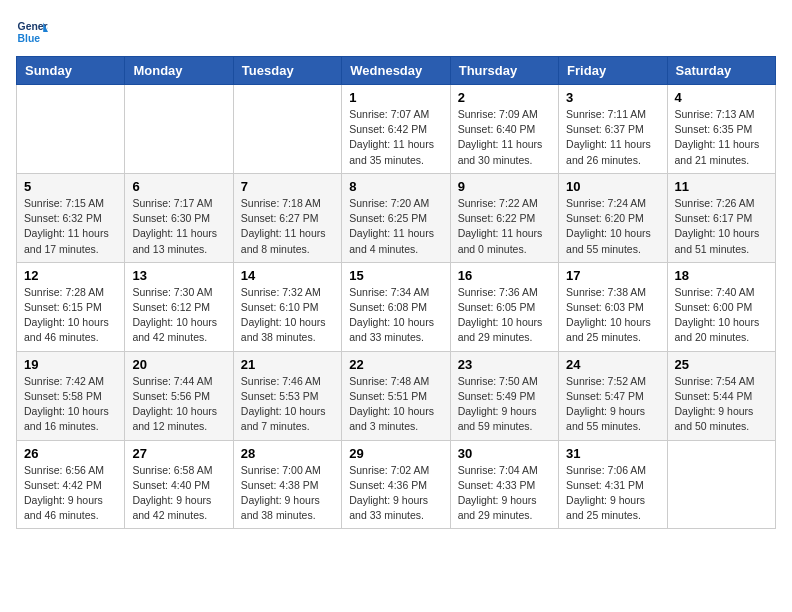 This screenshot has width=792, height=612. Describe the element at coordinates (396, 306) in the screenshot. I see `calendar-week-3: 12Sunrise: 7:28 AM Sunset: 6:15 PM Dayli…` at that location.